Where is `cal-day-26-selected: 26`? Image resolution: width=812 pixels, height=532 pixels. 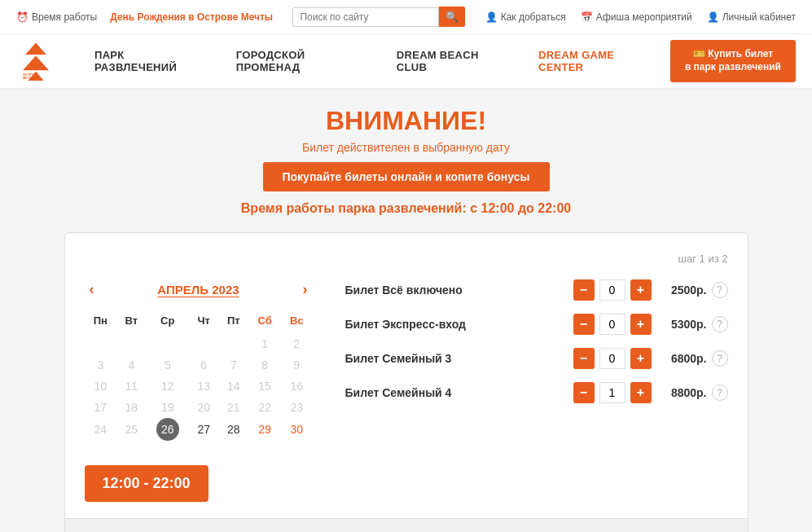
cal-day-26-selected: 26 is located at coordinates (168, 429).